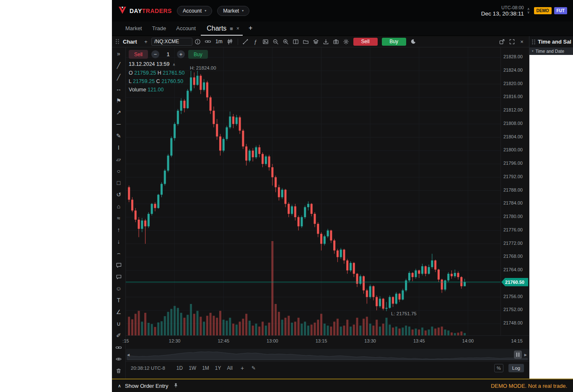 The image size is (573, 392). I want to click on callout-tool-icon, so click(119, 277).